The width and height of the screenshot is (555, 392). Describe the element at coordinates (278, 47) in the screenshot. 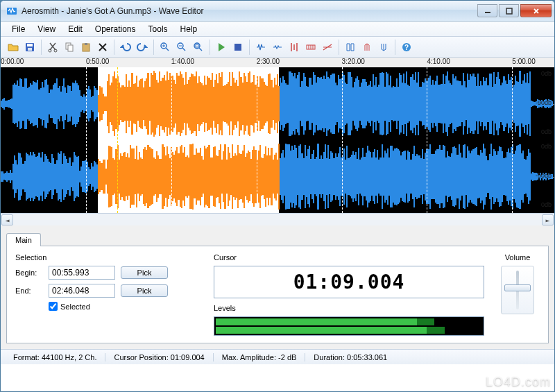

I see `effect-2-button` at that location.